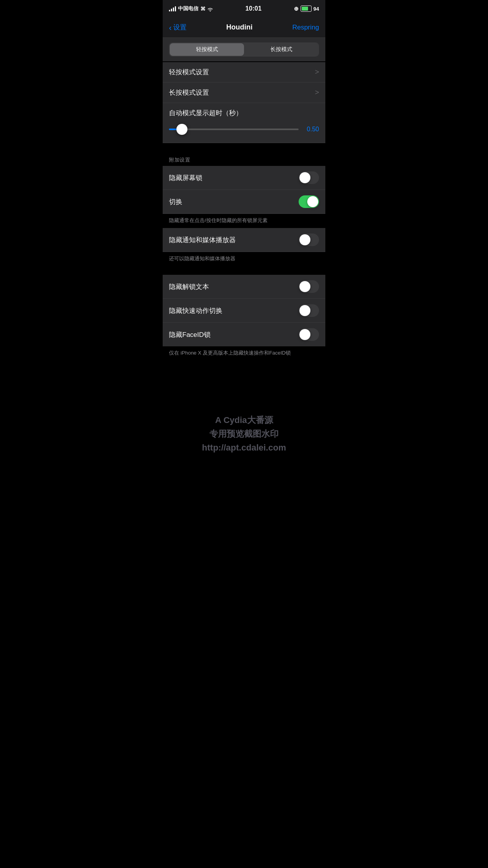 The height and width of the screenshot is (868, 488). I want to click on hide-faceid-label: 隐藏FaceID锁, so click(190, 335).